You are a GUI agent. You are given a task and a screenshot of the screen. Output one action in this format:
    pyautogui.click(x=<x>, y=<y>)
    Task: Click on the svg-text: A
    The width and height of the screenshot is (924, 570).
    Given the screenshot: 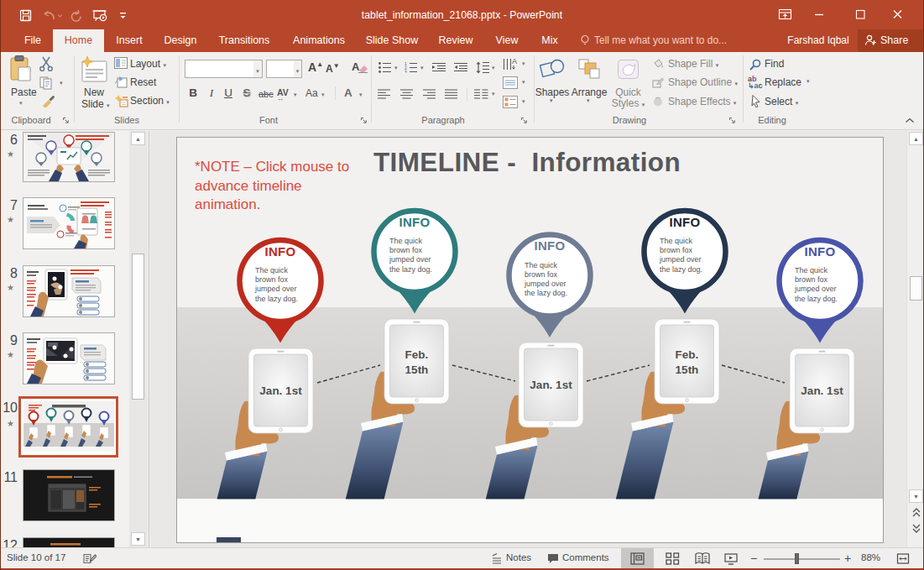 What is the action you would take?
    pyautogui.click(x=514, y=61)
    